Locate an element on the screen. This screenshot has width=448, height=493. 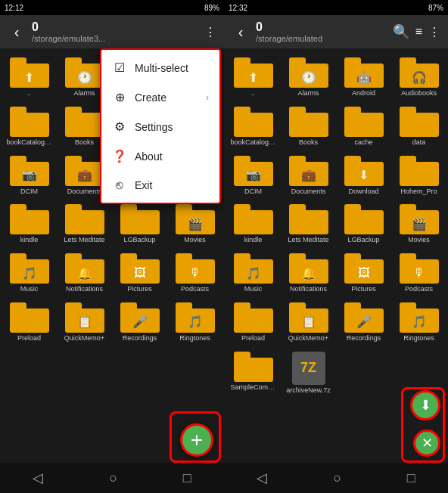
right-download-button: ⬇ is located at coordinates (425, 405).